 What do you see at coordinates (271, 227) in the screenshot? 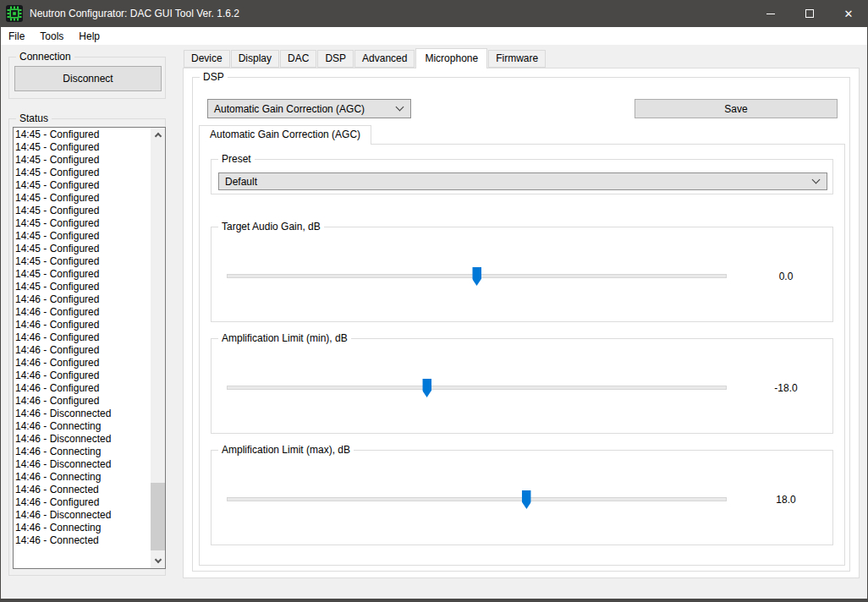
I see `slider-group-label: Target Audio Gain, dB` at bounding box center [271, 227].